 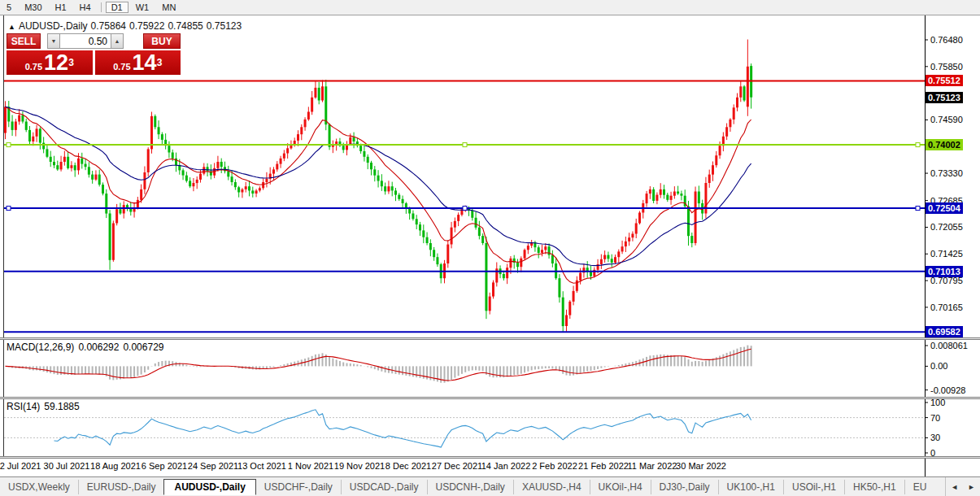 What do you see at coordinates (122, 67) in the screenshot?
I see `buy-price-prefix: 0.75` at bounding box center [122, 67].